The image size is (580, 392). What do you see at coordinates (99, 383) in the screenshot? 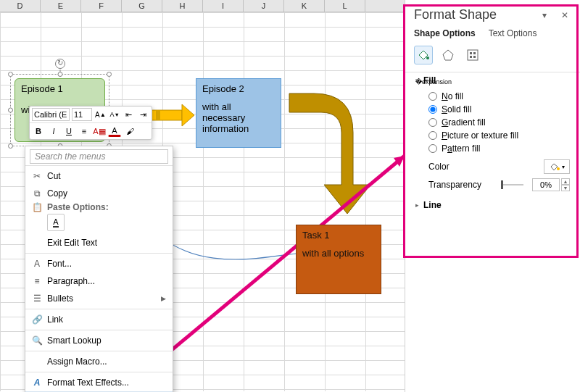
I see `menu-format-text-effects: A Format Text Effects...` at bounding box center [99, 383].